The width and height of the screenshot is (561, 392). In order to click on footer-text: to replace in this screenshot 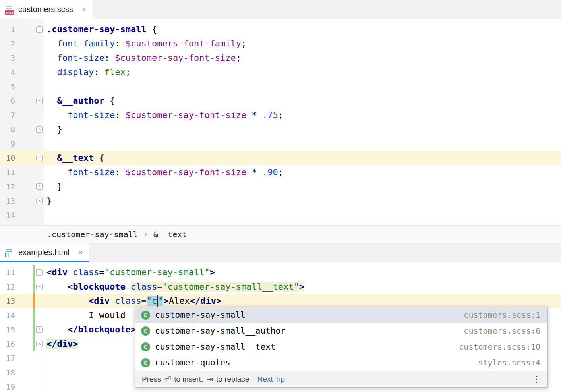, I will do `click(233, 379)`.